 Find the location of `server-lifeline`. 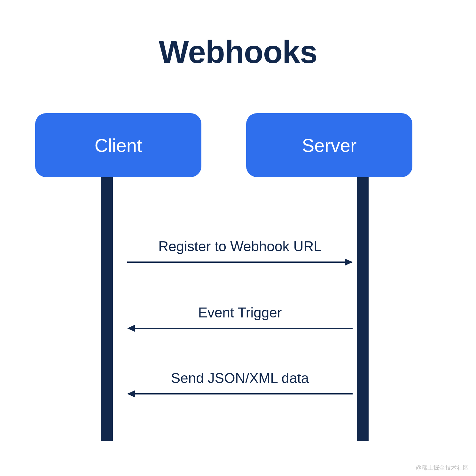

server-lifeline is located at coordinates (363, 309).